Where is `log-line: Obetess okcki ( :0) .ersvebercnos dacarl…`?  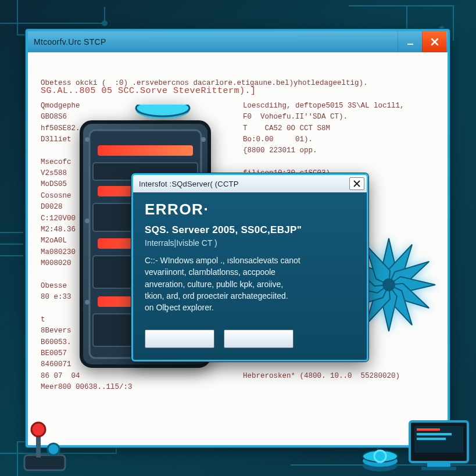 log-line: Obetess okcki ( :0) .ersvebercnos dacarl… is located at coordinates (122, 84).